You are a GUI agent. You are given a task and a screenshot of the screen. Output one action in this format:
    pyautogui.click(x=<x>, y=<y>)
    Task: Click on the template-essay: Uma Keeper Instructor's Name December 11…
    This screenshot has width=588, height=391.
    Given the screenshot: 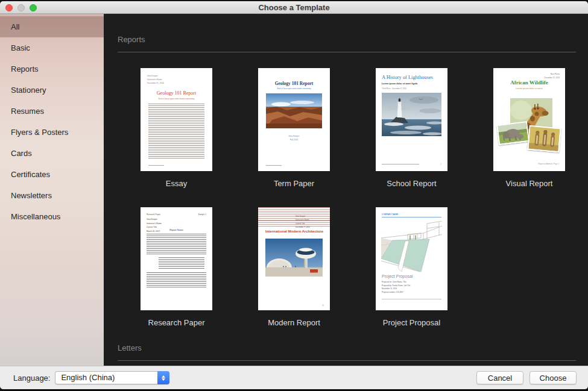 What is the action you would take?
    pyautogui.click(x=176, y=128)
    